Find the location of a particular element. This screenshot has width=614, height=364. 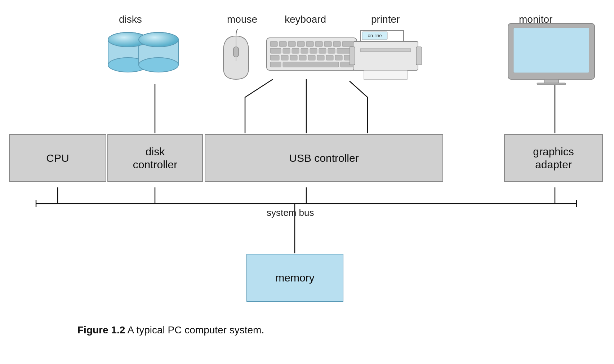

graphics-adapter-label: graphics adapter is located at coordinates (553, 158).